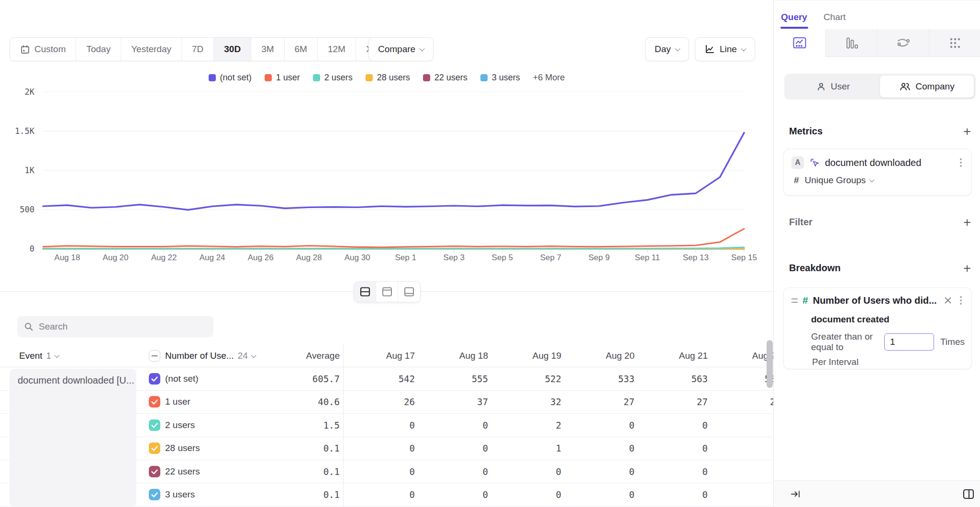 The width and height of the screenshot is (980, 507). I want to click on svg-text: Aug 18, so click(67, 257).